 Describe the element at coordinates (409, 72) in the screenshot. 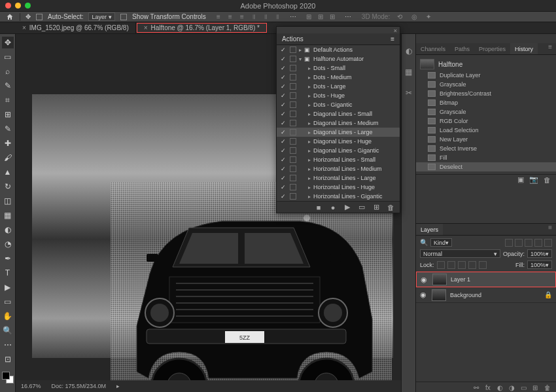

I see `swatches-panel-icon: ▦` at that location.